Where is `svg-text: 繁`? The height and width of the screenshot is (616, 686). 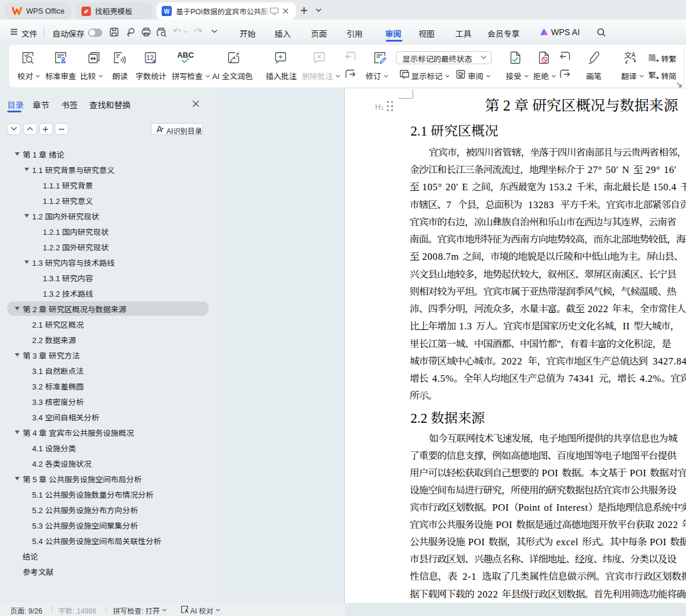
svg-text: 繁 is located at coordinates (652, 75).